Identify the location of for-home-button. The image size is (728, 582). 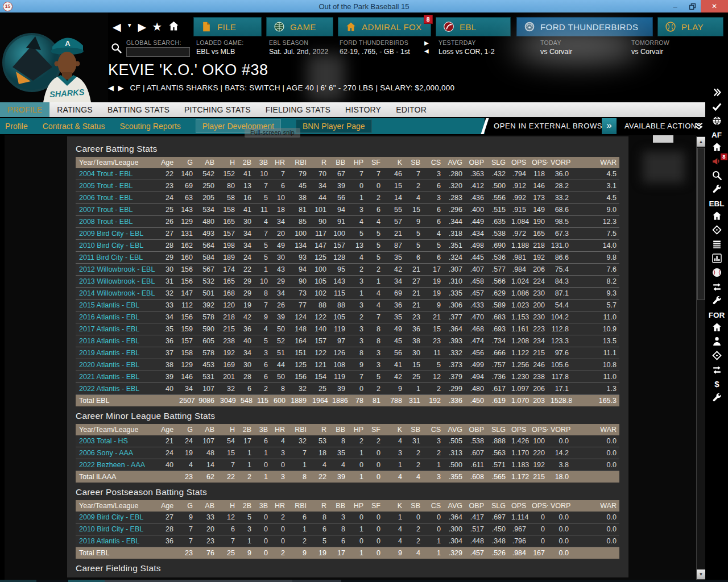
(717, 327).